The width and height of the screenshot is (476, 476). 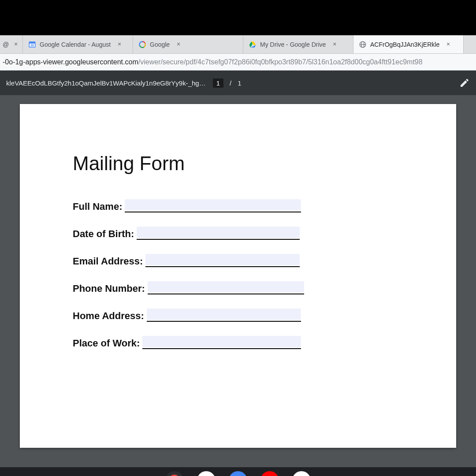 I want to click on tab-label: Google, so click(x=160, y=45).